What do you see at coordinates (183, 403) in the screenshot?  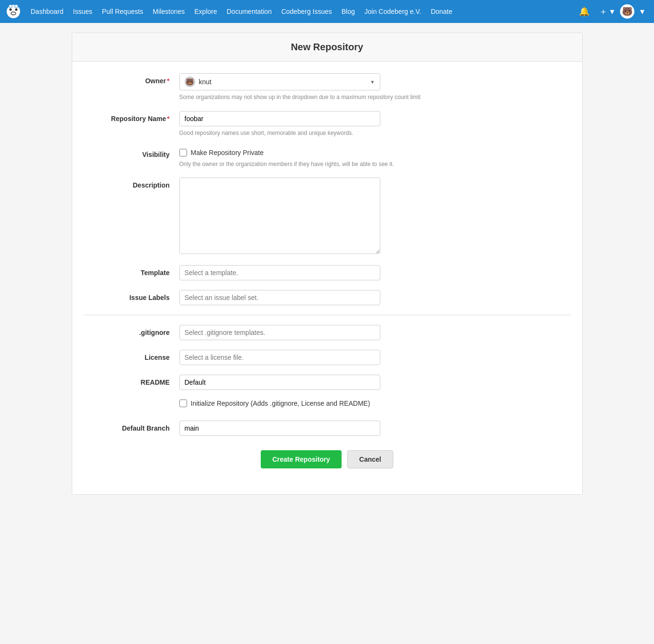 I see `init-repo-checkbox` at bounding box center [183, 403].